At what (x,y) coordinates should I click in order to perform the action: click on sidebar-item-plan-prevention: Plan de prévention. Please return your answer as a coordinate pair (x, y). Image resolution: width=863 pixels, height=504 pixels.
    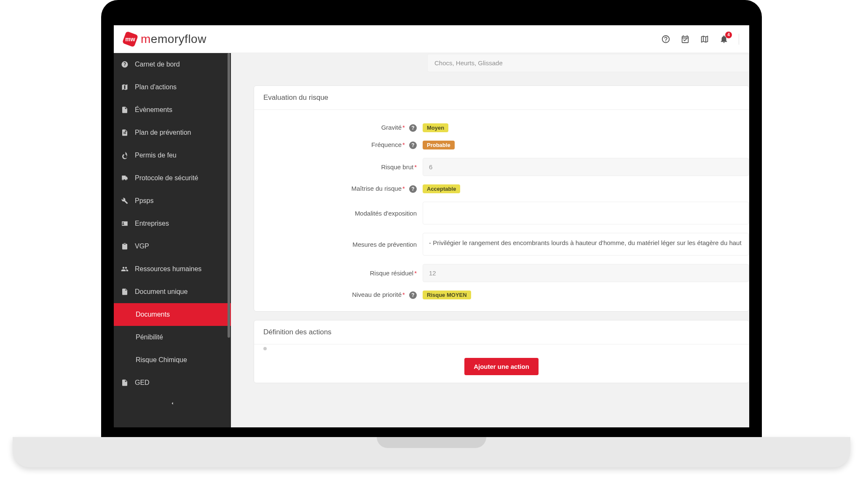
    Looking at the image, I should click on (172, 133).